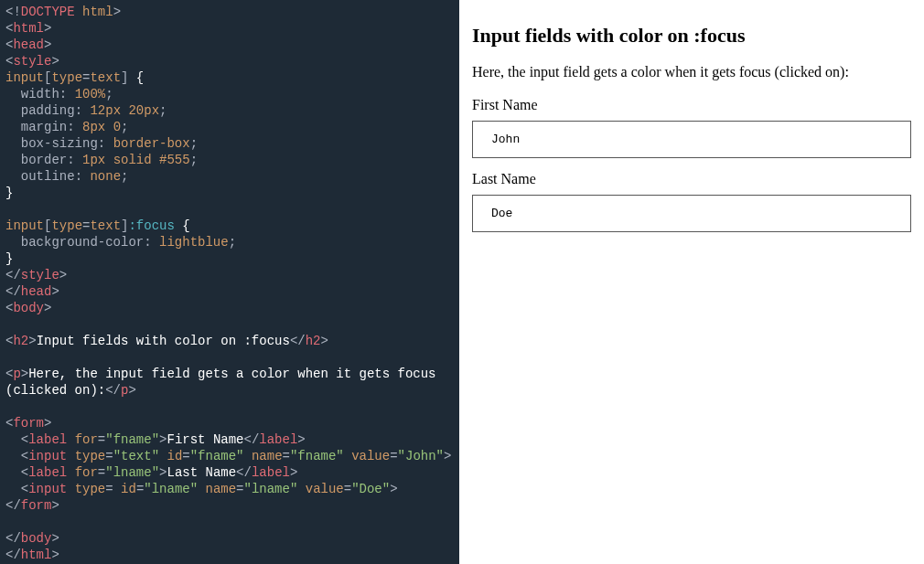 The width and height of the screenshot is (924, 564). I want to click on code-token: p, so click(16, 374).